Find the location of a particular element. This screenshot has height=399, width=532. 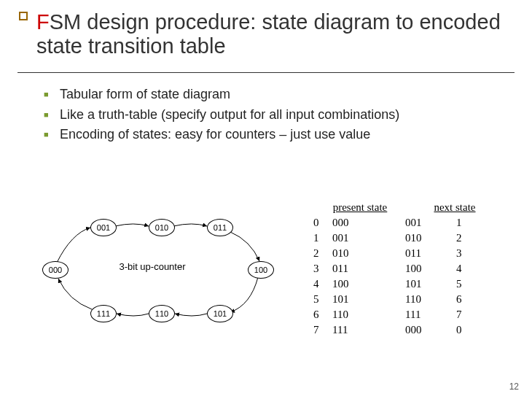

table-row: 10010102 is located at coordinates (411, 238).